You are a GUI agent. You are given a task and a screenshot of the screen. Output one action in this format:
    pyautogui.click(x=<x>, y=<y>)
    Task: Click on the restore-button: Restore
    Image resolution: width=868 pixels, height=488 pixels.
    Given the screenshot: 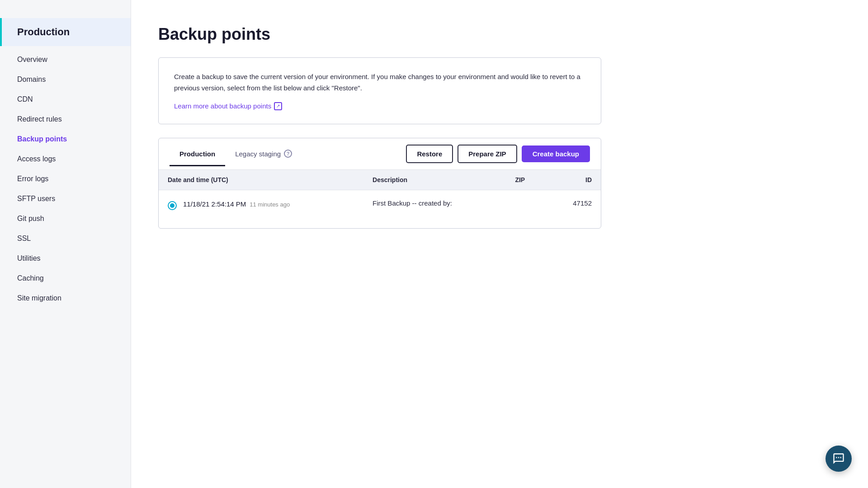 What is the action you would take?
    pyautogui.click(x=429, y=154)
    